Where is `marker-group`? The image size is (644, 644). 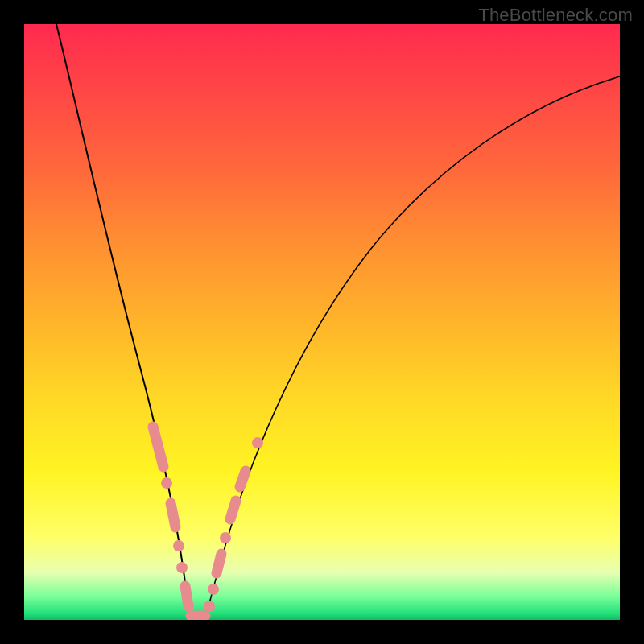
marker-group is located at coordinates (208, 522).